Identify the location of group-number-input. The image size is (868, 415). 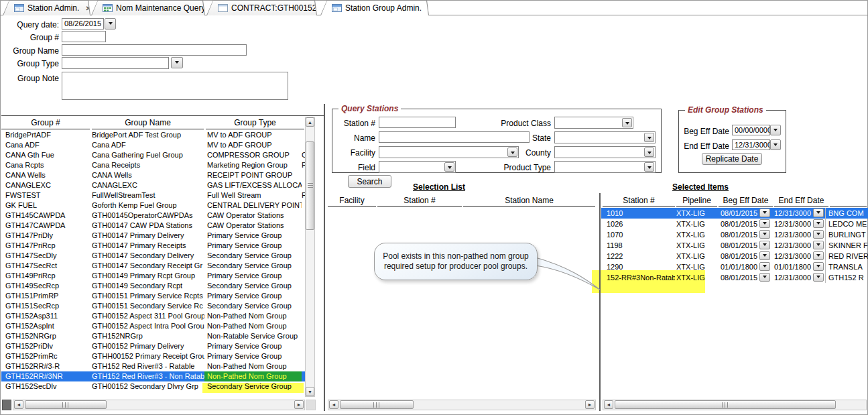
(84, 36).